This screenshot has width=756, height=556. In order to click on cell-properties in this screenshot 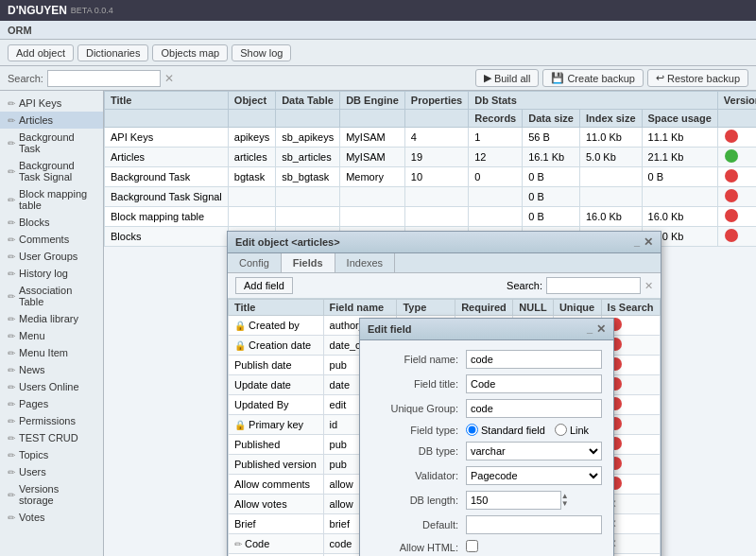, I will do `click(437, 197)`.